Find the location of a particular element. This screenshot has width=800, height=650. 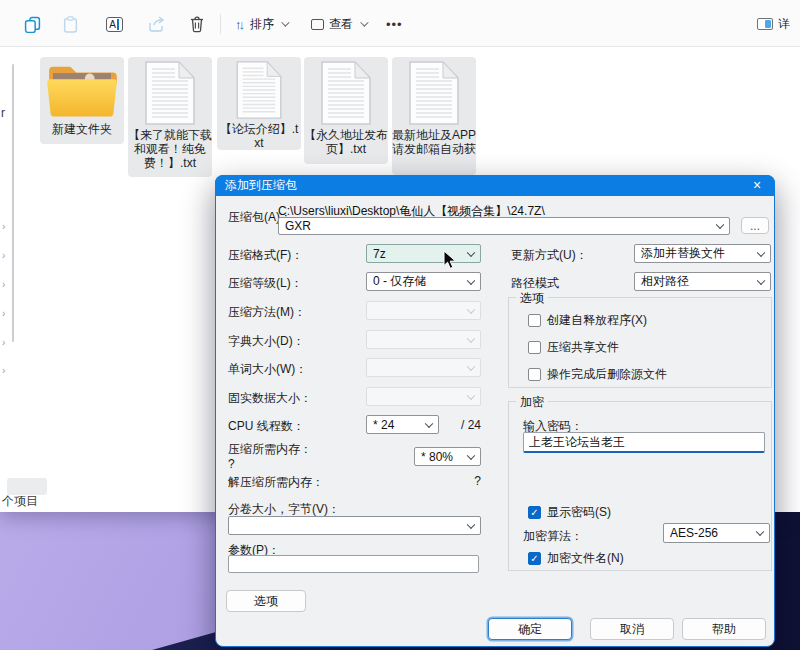

memory-compress-unknown: ? is located at coordinates (232, 464).